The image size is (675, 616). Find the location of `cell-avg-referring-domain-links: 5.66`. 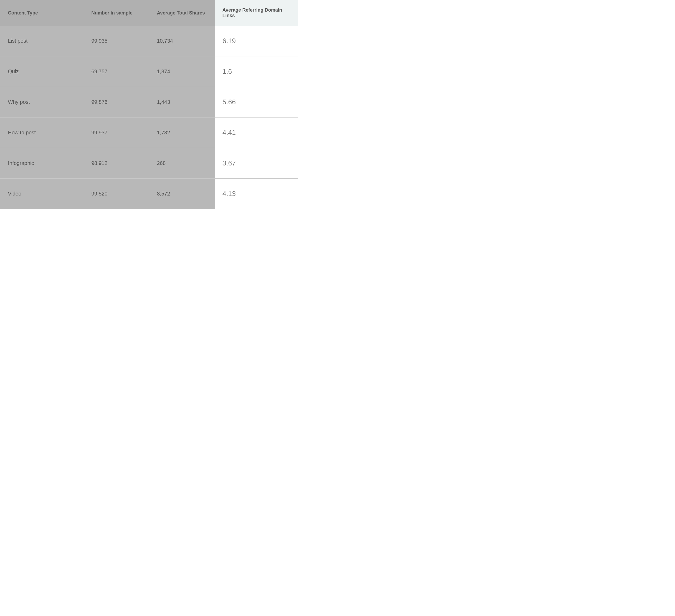

cell-avg-referring-domain-links: 5.66 is located at coordinates (256, 102).